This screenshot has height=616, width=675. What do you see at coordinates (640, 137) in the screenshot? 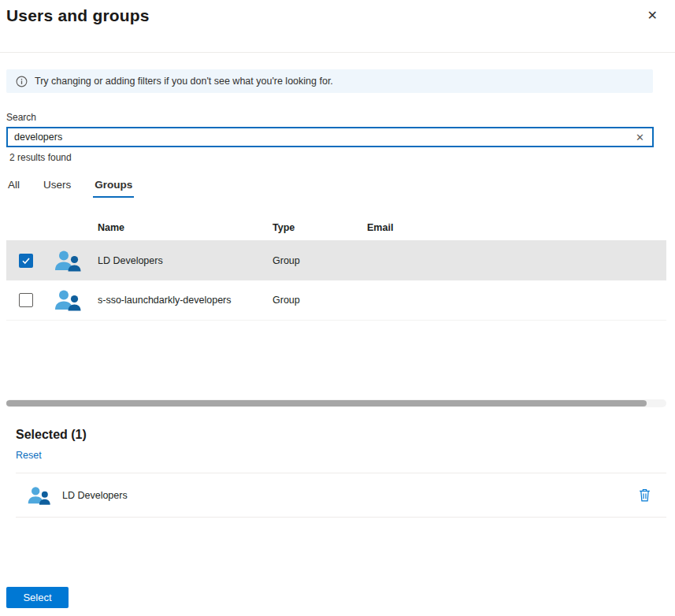
I see `clear-search-icon: ✕` at bounding box center [640, 137].